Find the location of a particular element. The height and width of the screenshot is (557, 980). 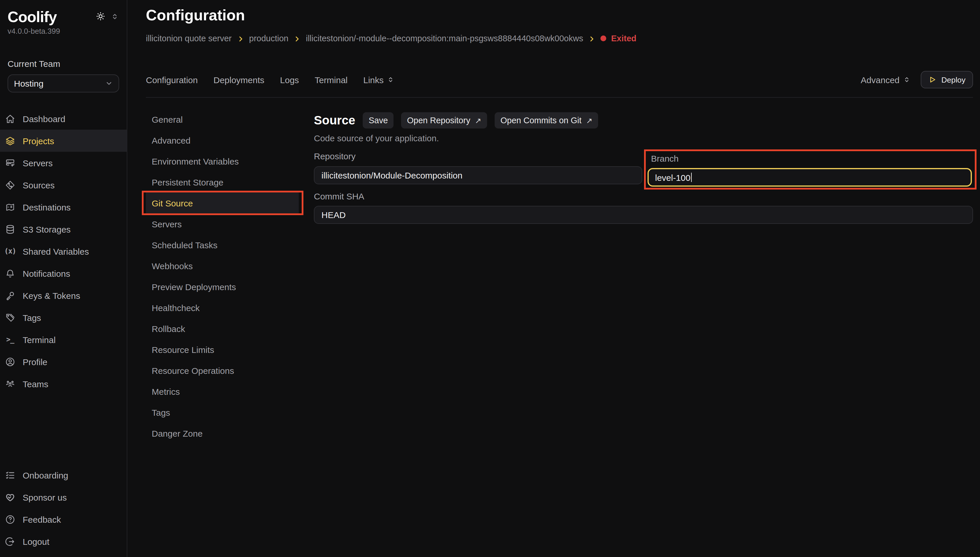

subnav-item-git-source: Git Source is located at coordinates (223, 203).